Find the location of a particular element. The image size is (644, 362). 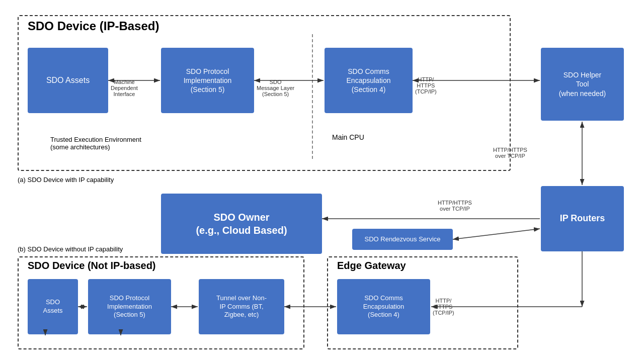

sdo-protocol-bottom: SDO Protocol Implementation (Section 5) is located at coordinates (130, 307).